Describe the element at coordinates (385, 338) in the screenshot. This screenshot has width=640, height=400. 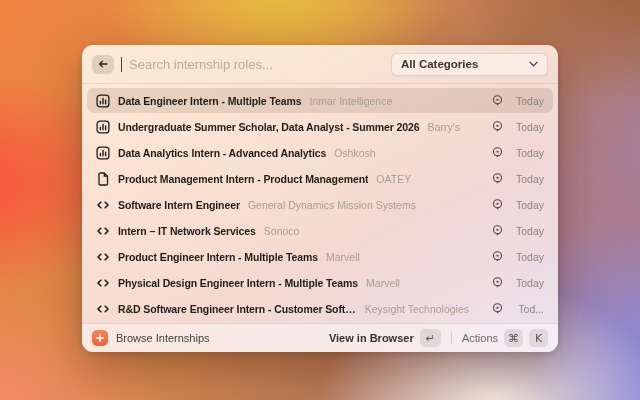
I see `primary-action-button: View in Browser ↵` at that location.